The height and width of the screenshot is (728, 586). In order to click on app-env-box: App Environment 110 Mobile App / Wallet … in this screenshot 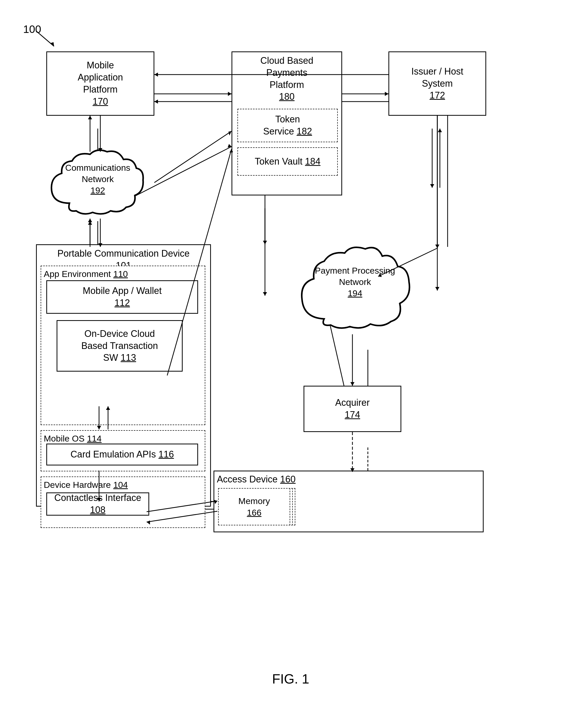, I will do `click(123, 345)`.